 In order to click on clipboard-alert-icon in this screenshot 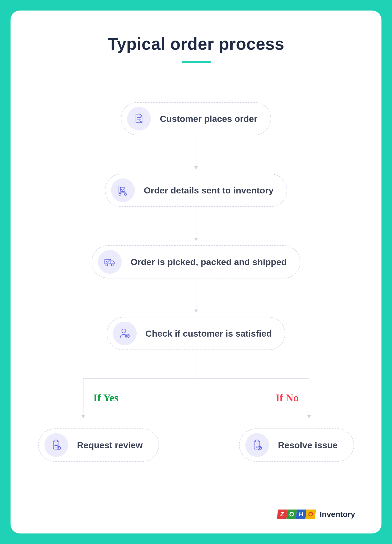, I will do `click(257, 445)`.